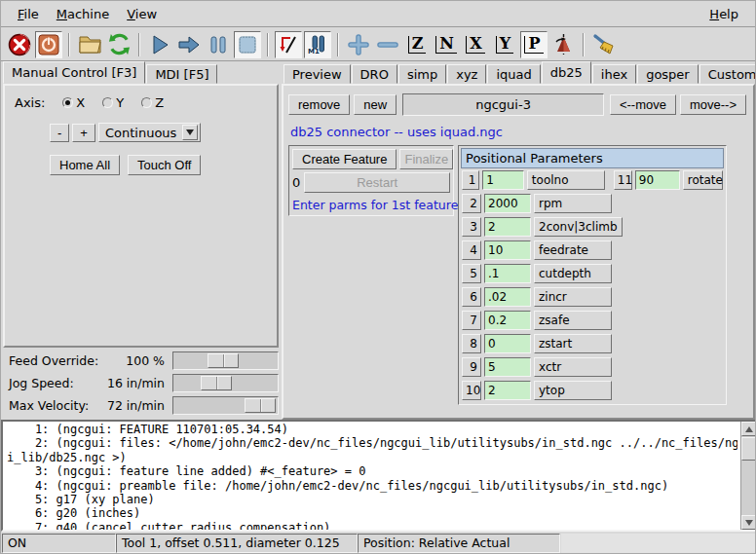 Image resolution: width=756 pixels, height=554 pixels. What do you see at coordinates (505, 45) in the screenshot?
I see `view-y-button: Y` at bounding box center [505, 45].